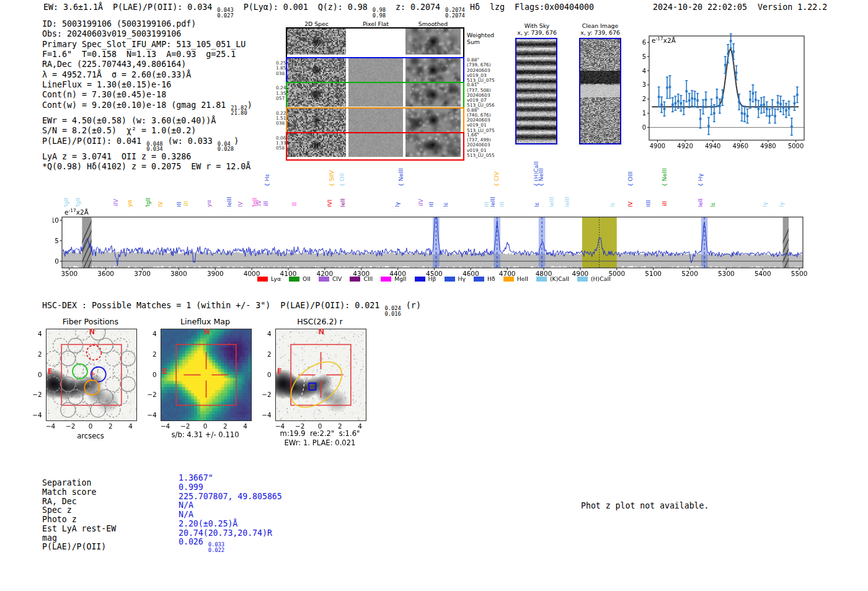 This screenshot has height=591, width=868. I want to click on match-row-value-4: N/A, so click(231, 515).